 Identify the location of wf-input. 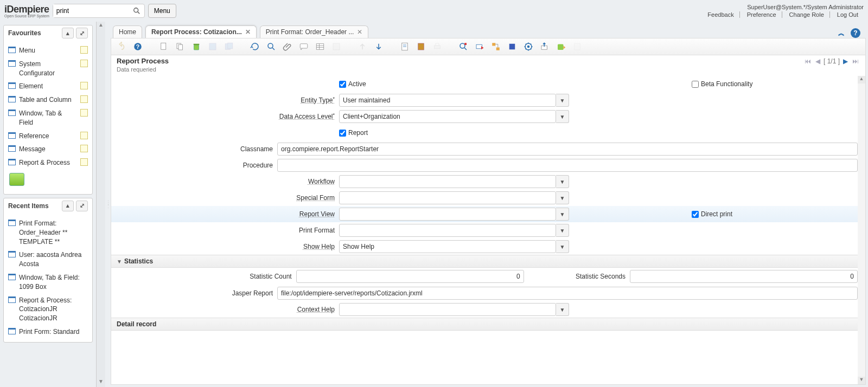
(448, 182).